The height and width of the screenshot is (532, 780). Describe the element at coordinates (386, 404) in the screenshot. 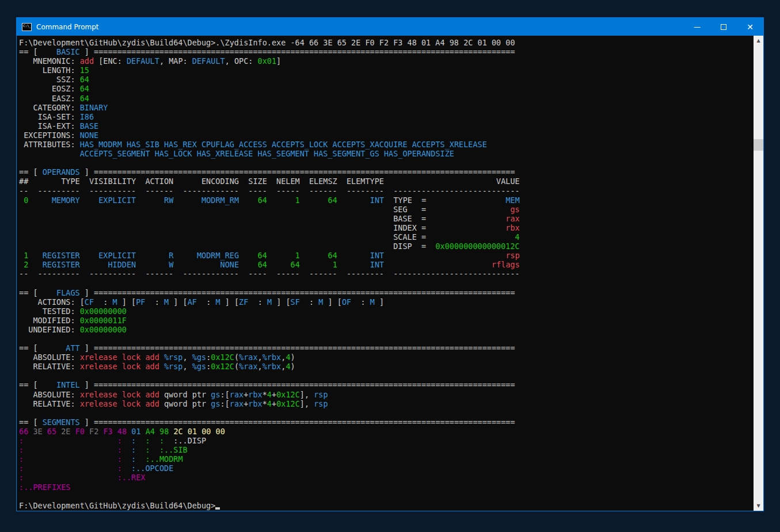

I see `terminal-line: RELATIVE: xrelease lock add qword ptr gs…` at that location.